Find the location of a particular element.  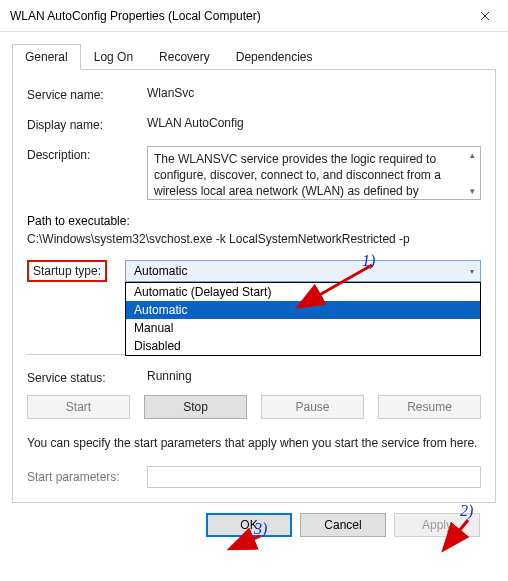

cancel-button: Cancel is located at coordinates (343, 525).